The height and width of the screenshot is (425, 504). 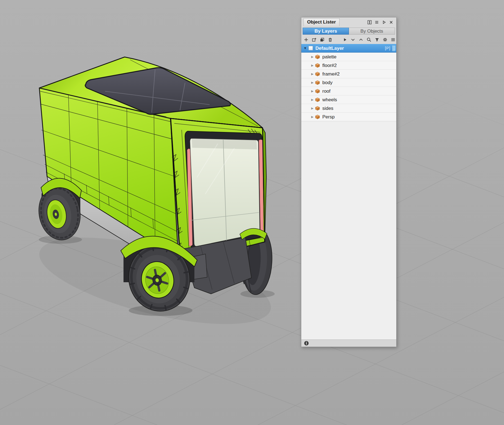 I want to click on lister-tabs: By Layers By Objects, so click(x=349, y=31).